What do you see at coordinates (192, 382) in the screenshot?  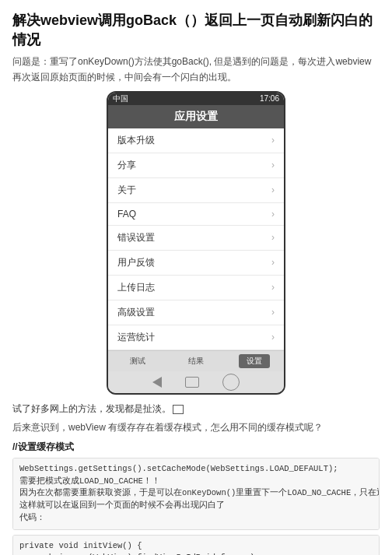 I see `phone-nav-home-icon` at bounding box center [192, 382].